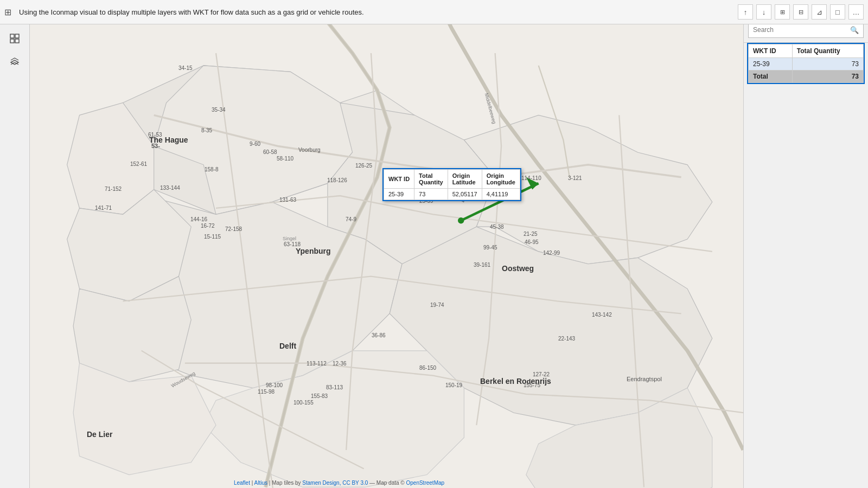 The width and height of the screenshot is (868, 488). What do you see at coordinates (452, 184) in the screenshot?
I see `tooltip-popup: WKT ID TotalQuantity OriginLatitude Orig…` at bounding box center [452, 184].